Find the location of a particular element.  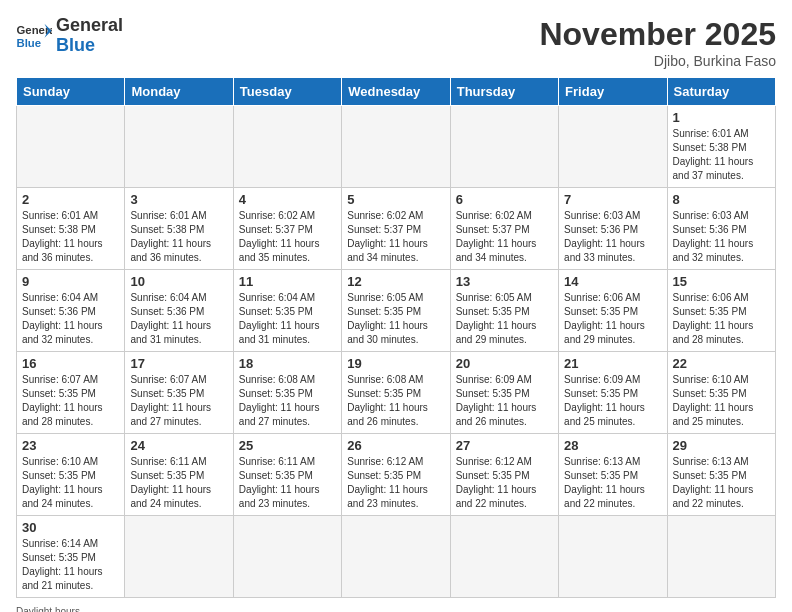

cell-sun-info: Sunrise: 6:05 AM Sunset: 5:35 PM Dayligh… is located at coordinates (396, 319).